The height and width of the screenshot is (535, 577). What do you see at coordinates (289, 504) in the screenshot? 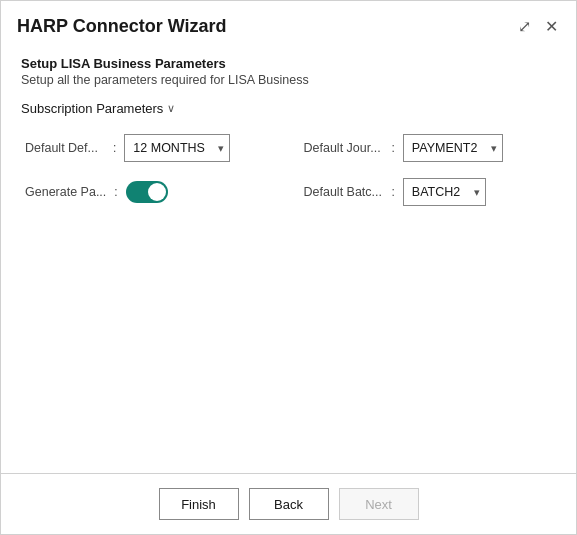
I see `back-button: Back` at bounding box center [289, 504].